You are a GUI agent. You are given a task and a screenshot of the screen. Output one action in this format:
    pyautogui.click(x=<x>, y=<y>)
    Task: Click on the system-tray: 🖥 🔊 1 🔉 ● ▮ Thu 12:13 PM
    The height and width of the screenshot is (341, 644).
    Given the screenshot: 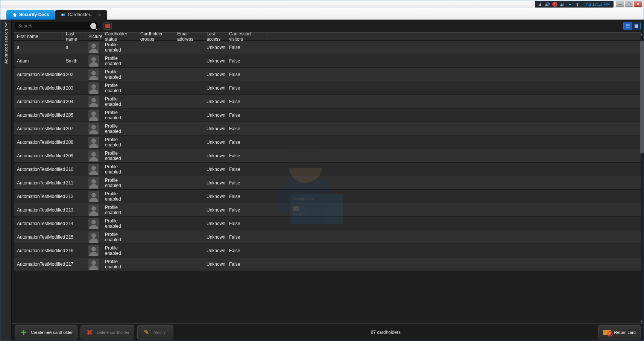 What is the action you would take?
    pyautogui.click(x=574, y=4)
    